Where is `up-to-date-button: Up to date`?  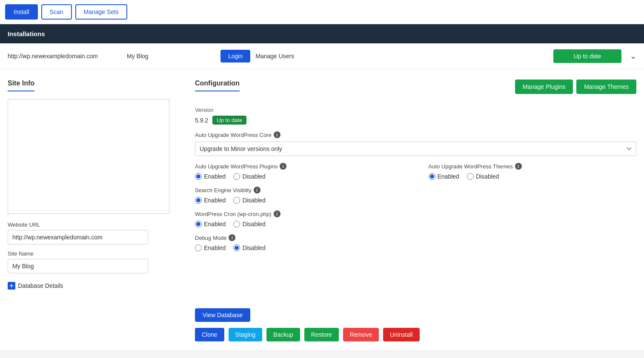
up-to-date-button: Up to date is located at coordinates (587, 56).